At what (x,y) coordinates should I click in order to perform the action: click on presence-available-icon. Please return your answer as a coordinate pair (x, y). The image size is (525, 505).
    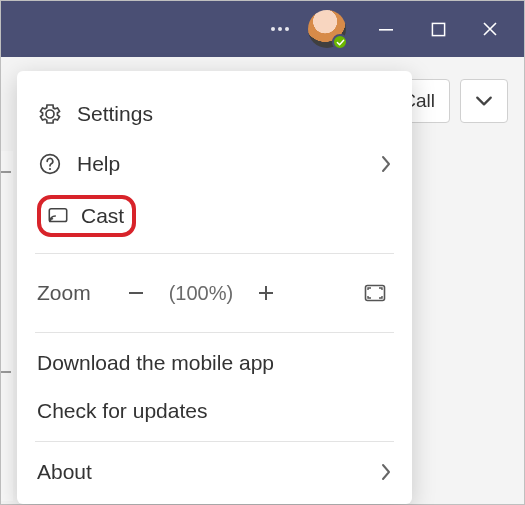
    Looking at the image, I should click on (340, 42).